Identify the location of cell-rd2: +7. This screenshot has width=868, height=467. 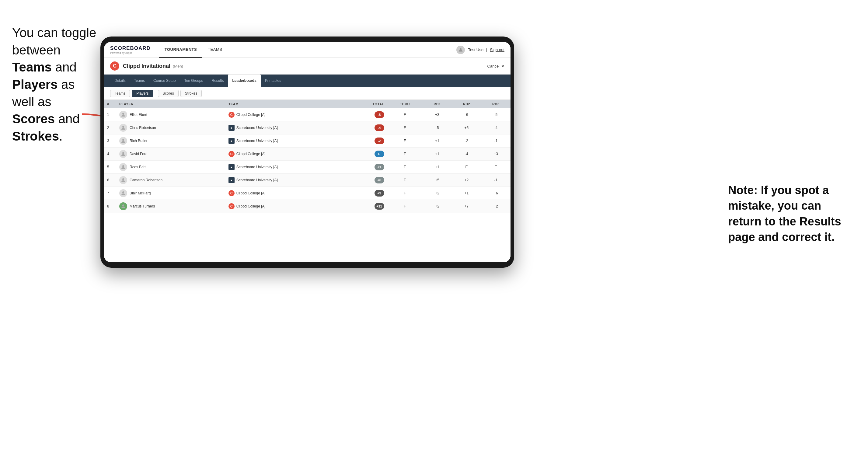
(466, 206).